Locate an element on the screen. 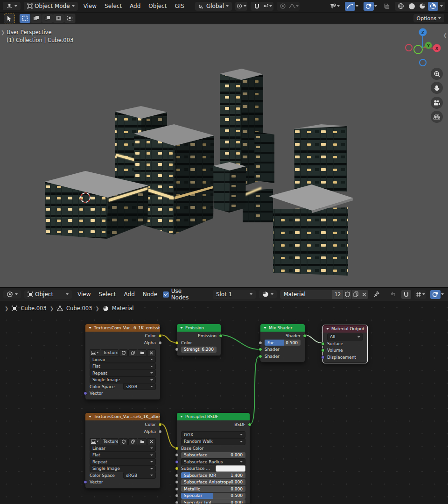 The image size is (448, 504). active-tool-tweak is located at coordinates (9, 19).